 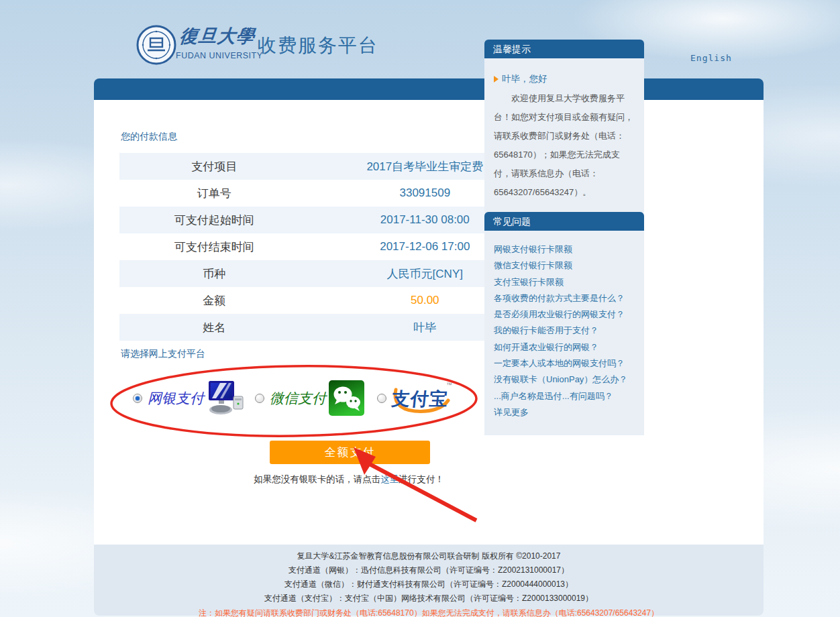 I want to click on option-alipay: 支付宝 ™, so click(x=413, y=398).